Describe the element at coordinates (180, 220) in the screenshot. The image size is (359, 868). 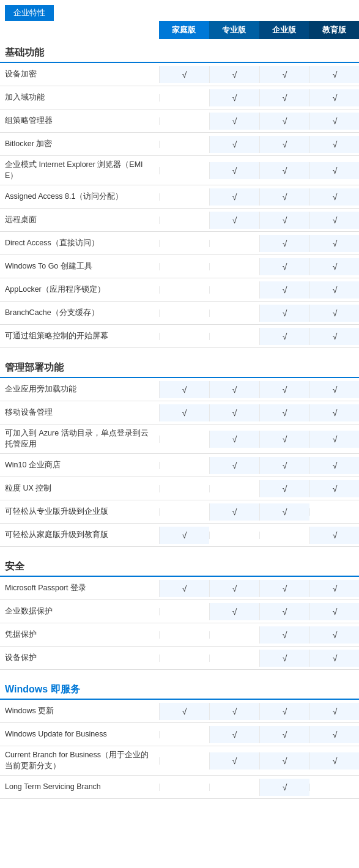
I see `feature-row: 远程桌面√√√` at that location.